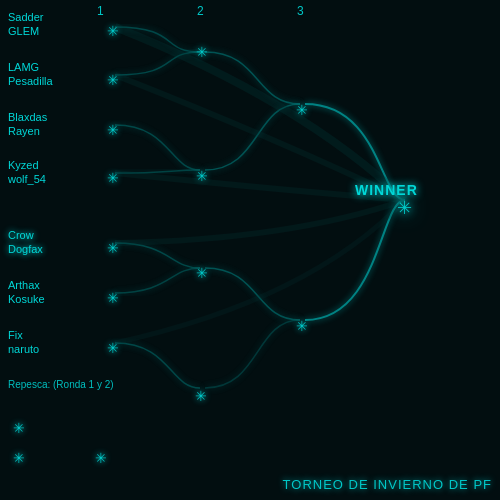  Describe the element at coordinates (24, 342) in the screenshot. I see `team-fix-naruto: Fix naruto` at that location.